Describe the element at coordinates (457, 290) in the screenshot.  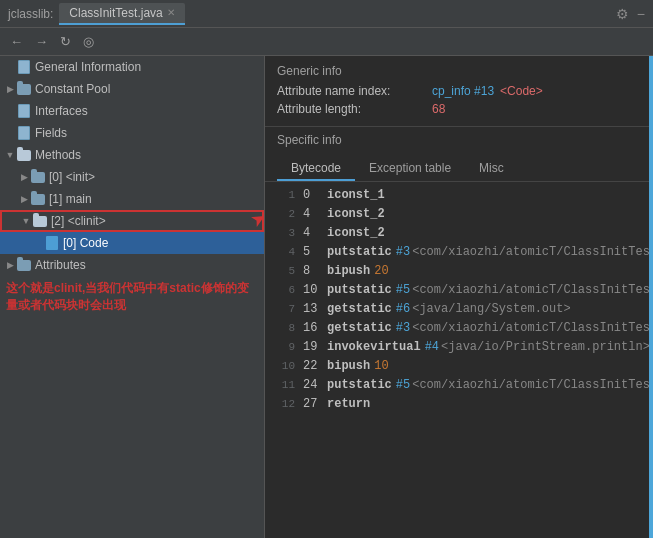
I see `table-row: 610putstatic#5<com/xiaozhi/atomicT/Class…` at that location.